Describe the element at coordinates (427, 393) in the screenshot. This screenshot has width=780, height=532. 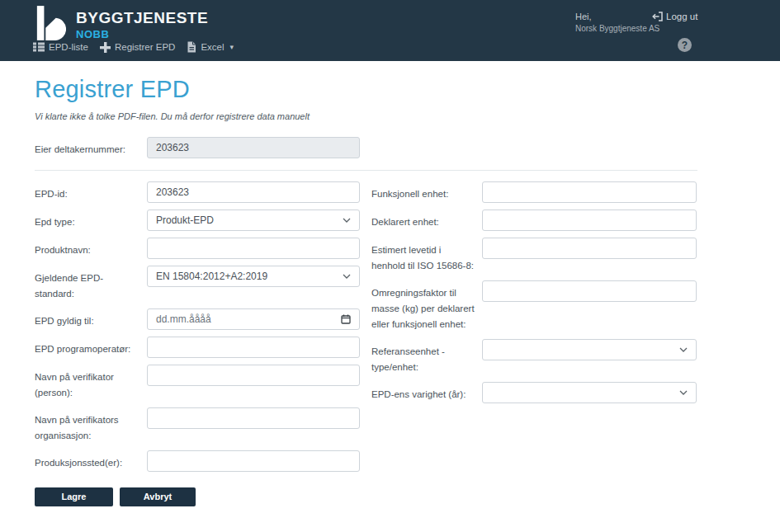
I see `field-label: EPD-ens varighet (år):` at that location.